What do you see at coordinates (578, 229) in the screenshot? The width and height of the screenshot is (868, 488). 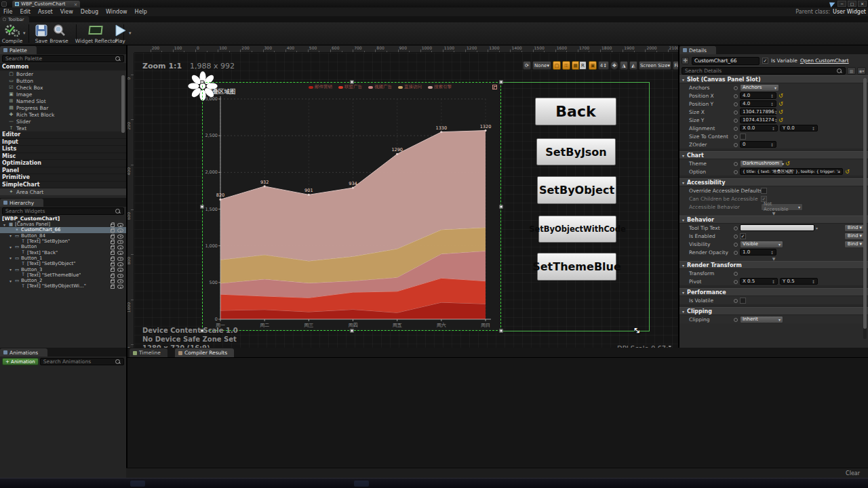 I see `canvas-button-setbyobjectwithcode: SetByObjectWithCode` at bounding box center [578, 229].